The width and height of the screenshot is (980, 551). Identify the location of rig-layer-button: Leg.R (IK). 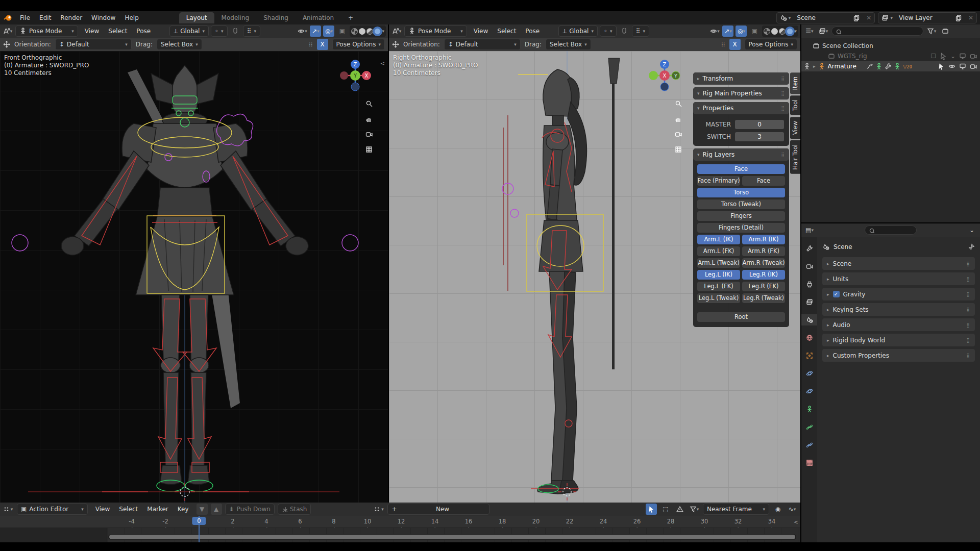
(764, 274).